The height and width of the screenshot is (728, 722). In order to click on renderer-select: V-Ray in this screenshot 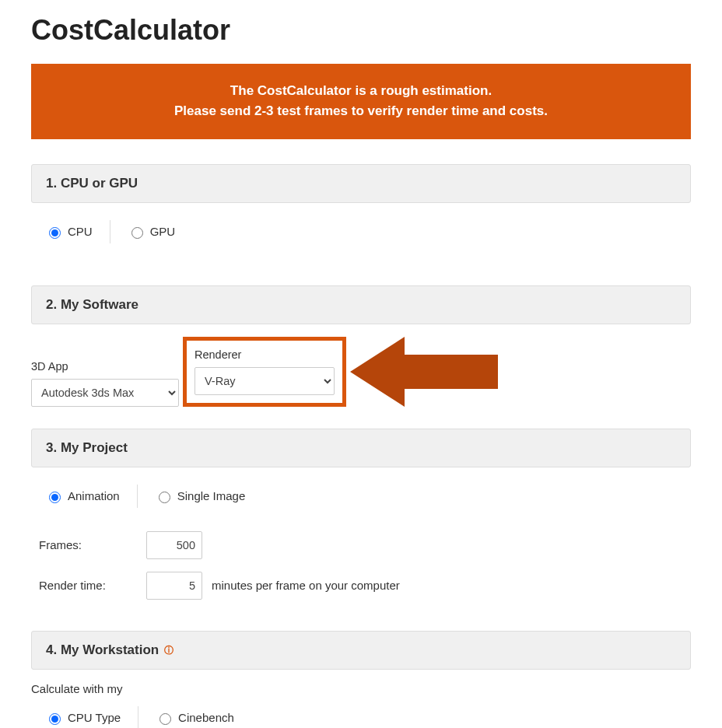, I will do `click(265, 381)`.